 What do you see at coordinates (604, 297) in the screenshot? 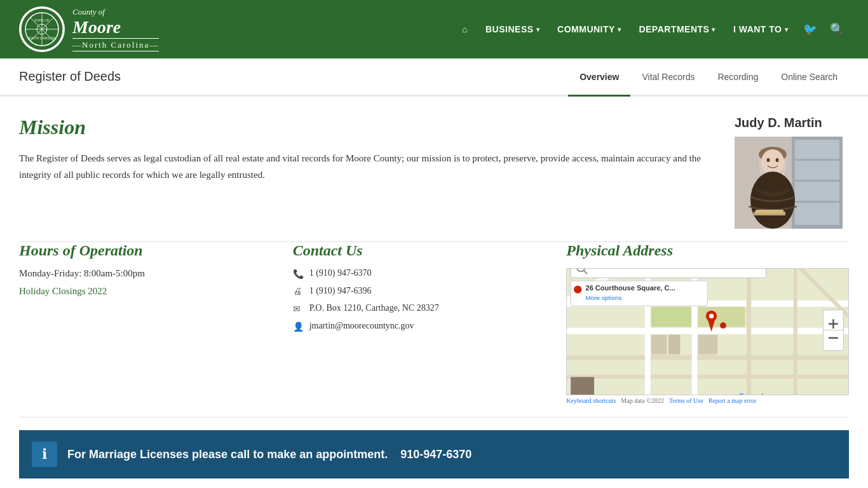
I see `svg-text: More options` at bounding box center [604, 297].